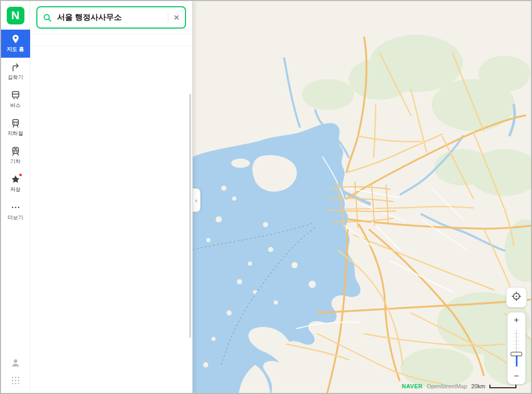 This screenshot has width=532, height=394. I want to click on clear-search-button: ✕, so click(177, 18).